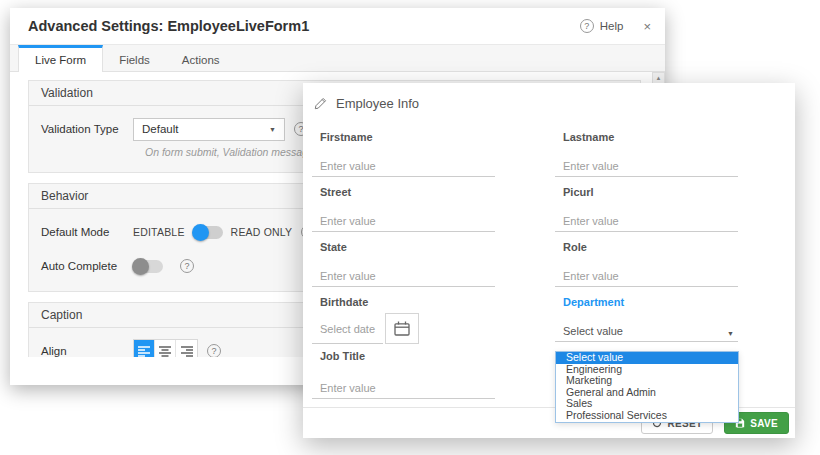 The height and width of the screenshot is (455, 820). What do you see at coordinates (60, 58) in the screenshot?
I see `tab-live-form: Live Form` at bounding box center [60, 58].